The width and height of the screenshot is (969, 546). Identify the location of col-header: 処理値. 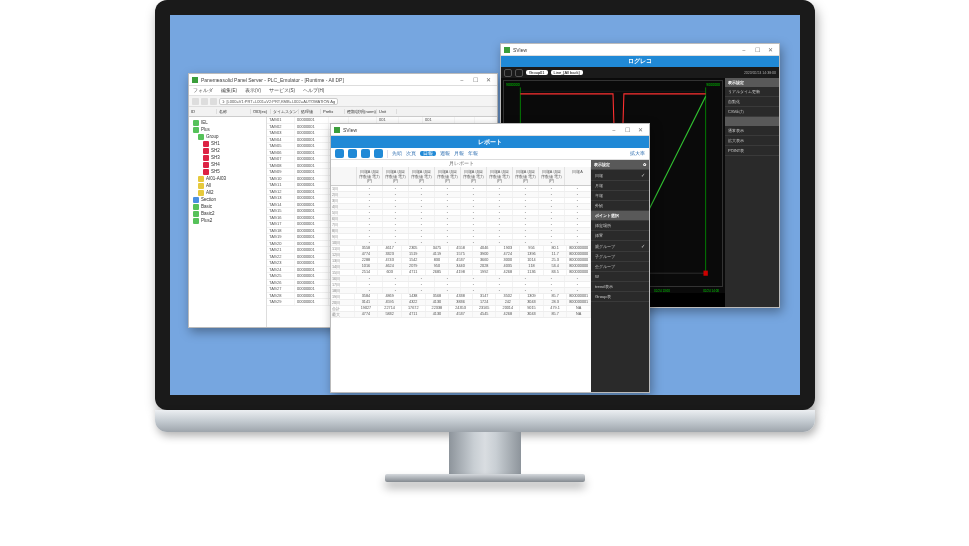
(310, 112).